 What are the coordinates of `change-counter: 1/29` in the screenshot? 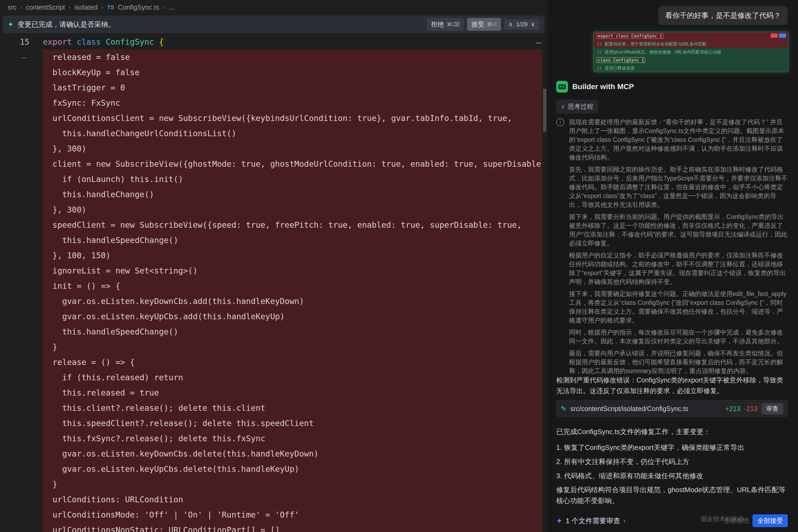 It's located at (522, 24).